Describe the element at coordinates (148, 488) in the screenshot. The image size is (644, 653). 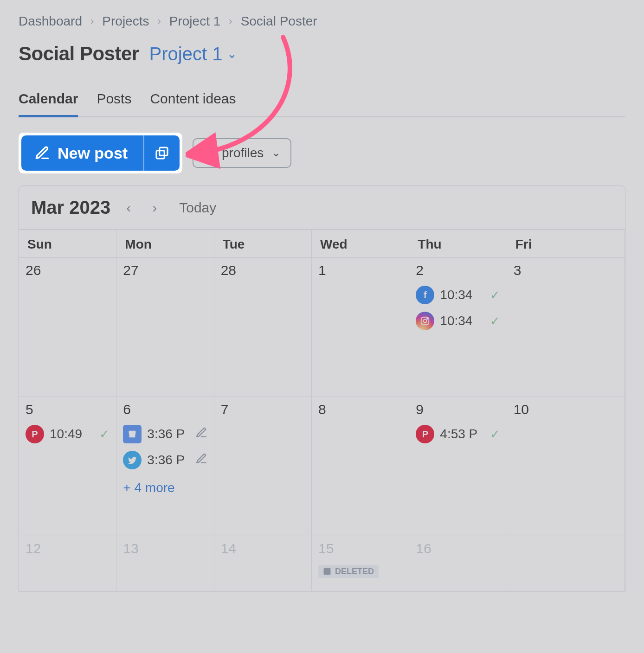
I see `more-events-link: + 4 more` at that location.